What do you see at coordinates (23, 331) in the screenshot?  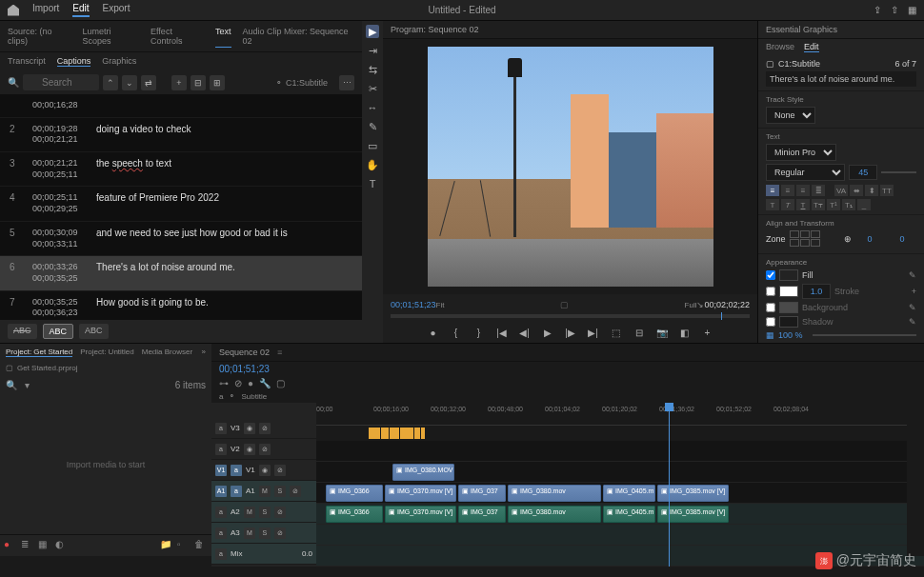 I see `abc-off-button: ABC` at bounding box center [23, 331].